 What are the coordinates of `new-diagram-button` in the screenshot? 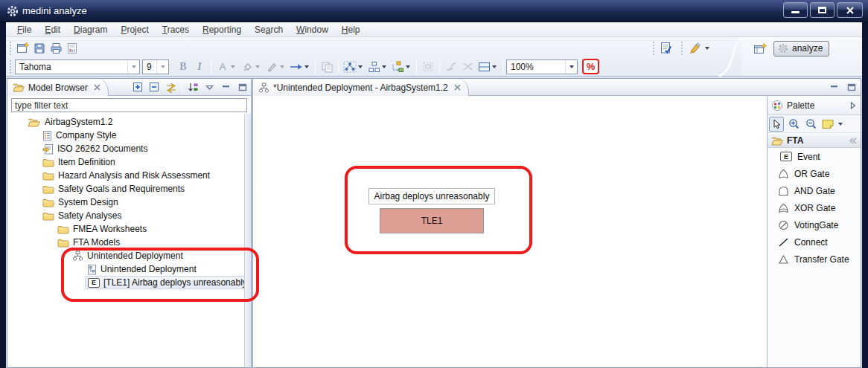 It's located at (23, 48).